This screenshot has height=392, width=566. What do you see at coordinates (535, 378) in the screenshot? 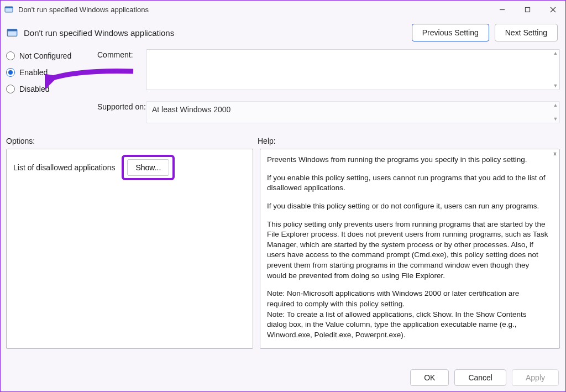
I see `apply-button: Apply` at bounding box center [535, 378].